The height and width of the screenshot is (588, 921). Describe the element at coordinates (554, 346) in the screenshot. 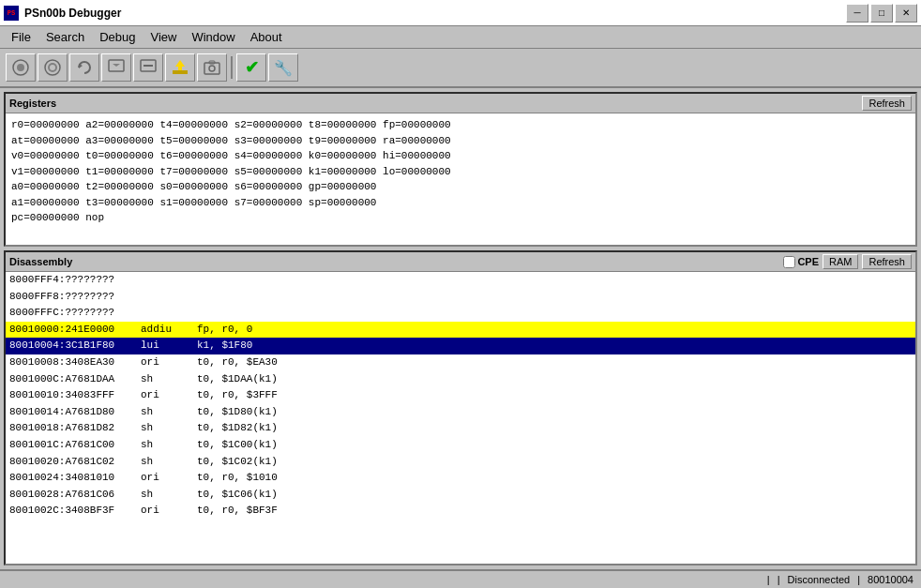

I see `disasm-ops: k1, $1F80` at that location.